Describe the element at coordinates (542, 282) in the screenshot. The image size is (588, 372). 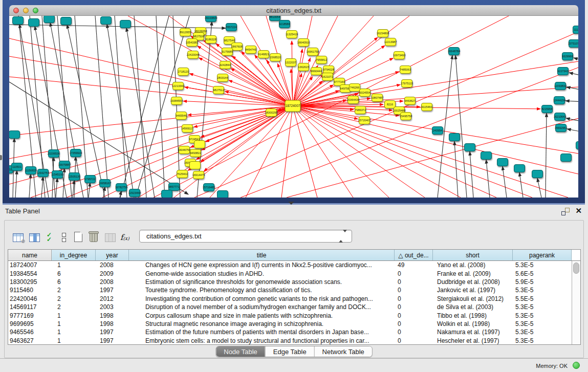
I see `cell: 5.9E-5` at that location.